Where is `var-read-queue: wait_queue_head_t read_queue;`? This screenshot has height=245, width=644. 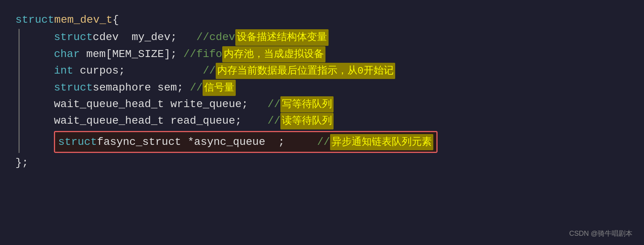
var-read-queue: wait_queue_head_t read_queue; is located at coordinates (161, 121).